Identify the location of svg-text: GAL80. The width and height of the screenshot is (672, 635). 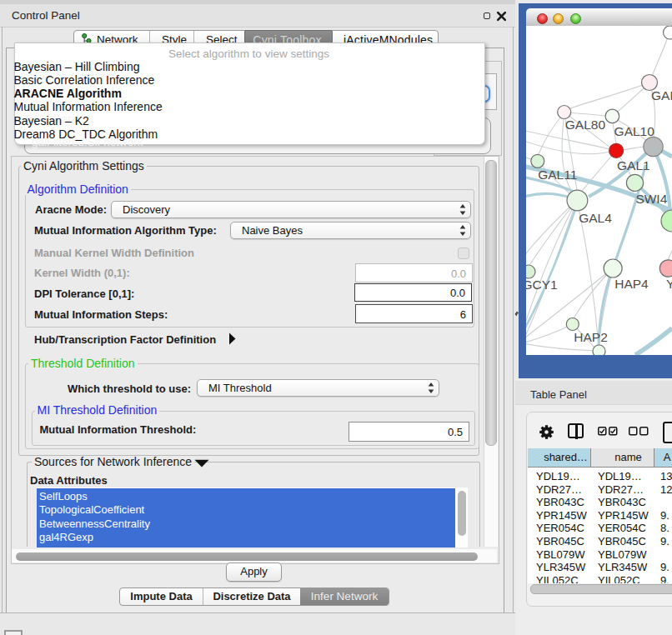
(585, 125).